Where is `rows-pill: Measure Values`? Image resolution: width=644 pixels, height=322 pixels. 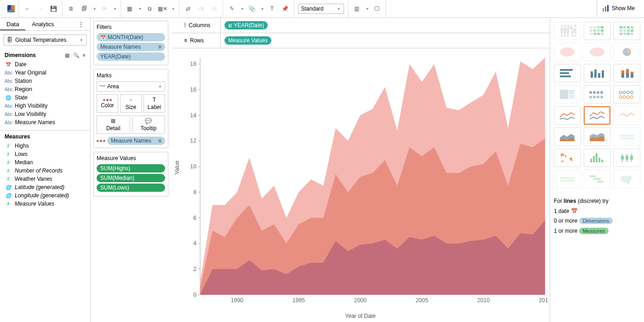
rows-pill: Measure Values is located at coordinates (248, 40).